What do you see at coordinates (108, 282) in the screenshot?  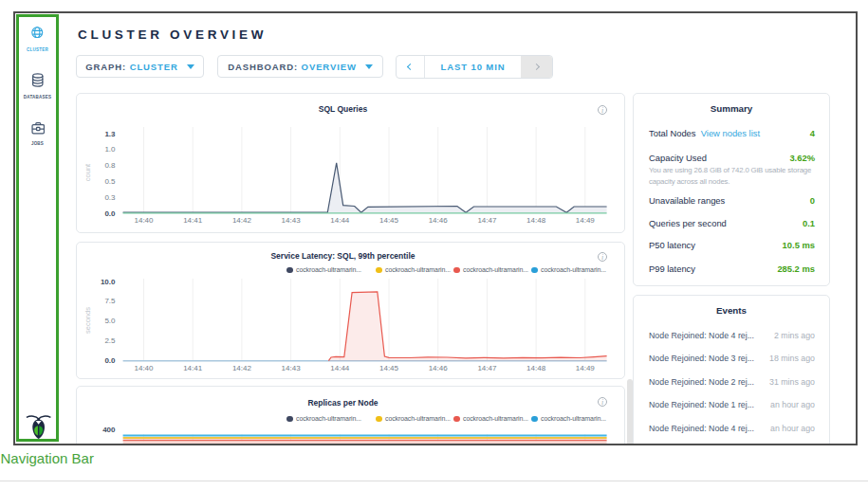 I see `svg-text: 10.0` at bounding box center [108, 282].